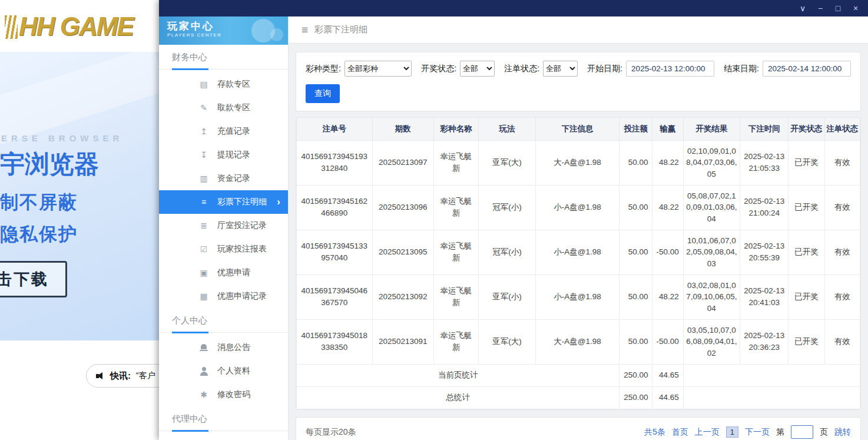 This screenshot has height=440, width=868. I want to click on promo-banner: ERSE BROWSER 宇浏览器 制不屏蔽 隐私保护 击下载, so click(79, 196).